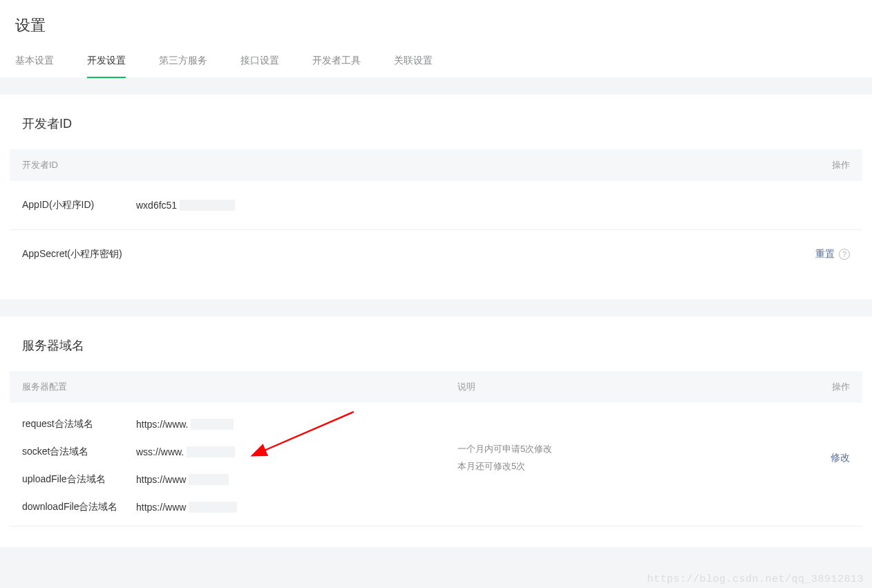 The height and width of the screenshot is (588, 872). I want to click on upload-domain-label: uploadFile合法域名, so click(79, 480).